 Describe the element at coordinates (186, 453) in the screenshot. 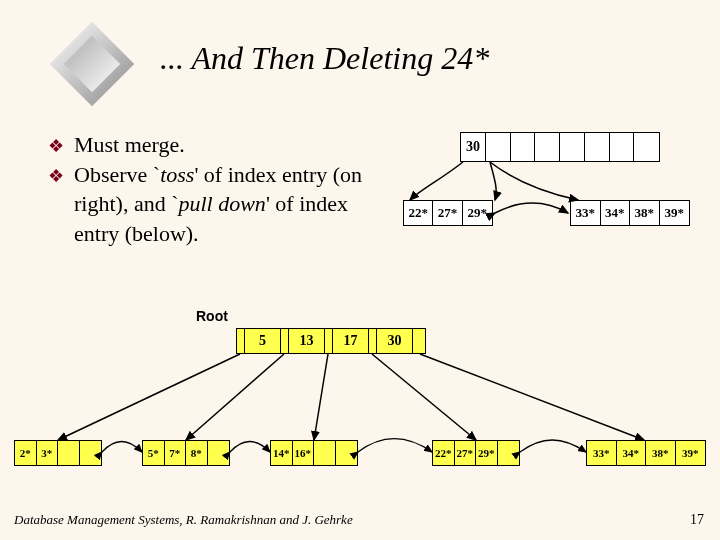

I see `leaf-node: 5* 7* 8*` at that location.